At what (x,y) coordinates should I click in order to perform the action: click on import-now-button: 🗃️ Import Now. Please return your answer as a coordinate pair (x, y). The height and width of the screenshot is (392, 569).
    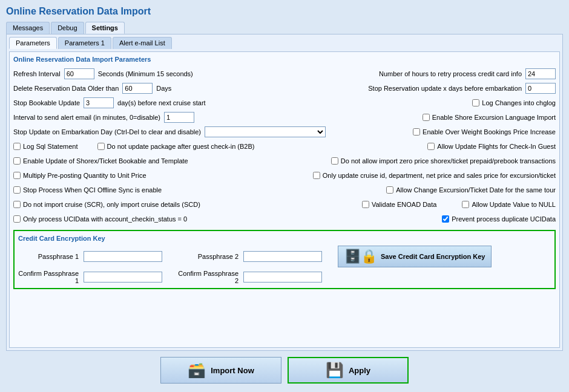
    Looking at the image, I should click on (221, 370).